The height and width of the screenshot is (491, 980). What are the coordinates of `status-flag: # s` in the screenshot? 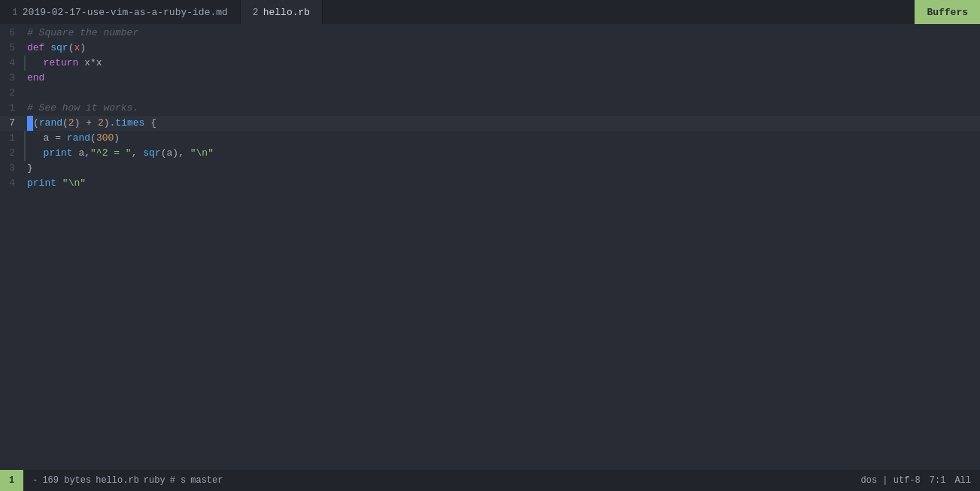 It's located at (178, 480).